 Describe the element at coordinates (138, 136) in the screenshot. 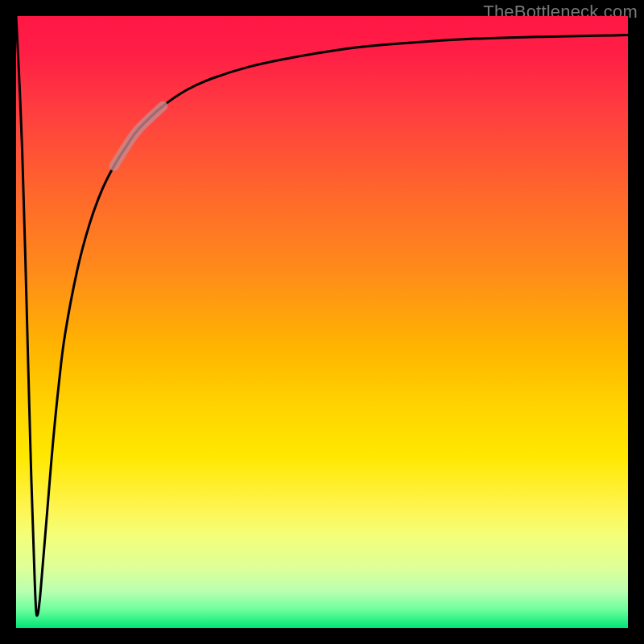

I see `bottleneck-curve-highlight` at that location.